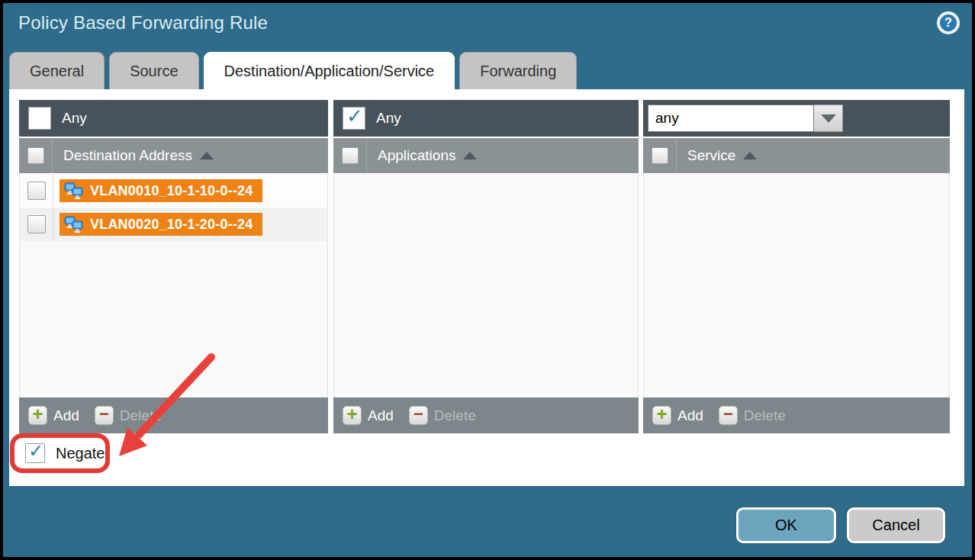 This screenshot has width=975, height=560. I want to click on help-icon: ?, so click(948, 23).